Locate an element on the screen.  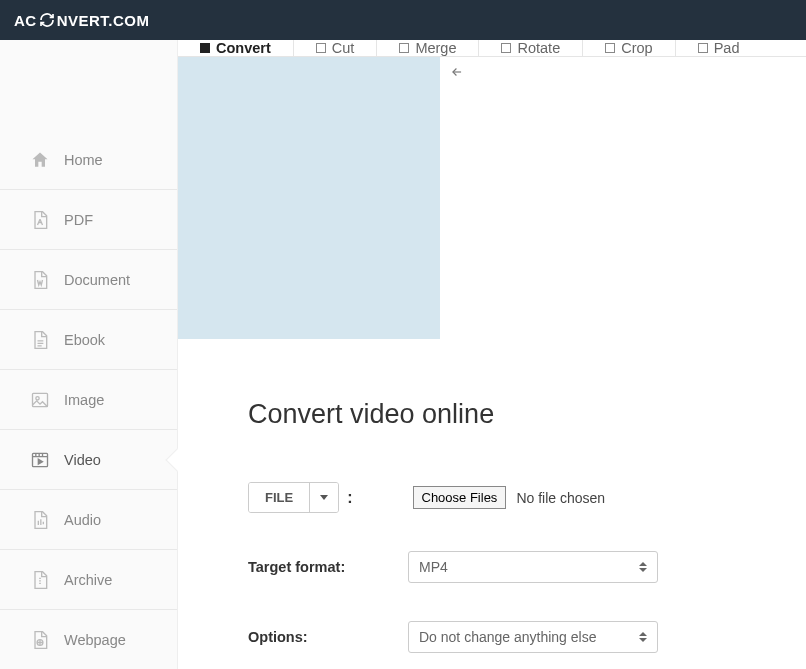
pdf-icon is located at coordinates (40, 220).